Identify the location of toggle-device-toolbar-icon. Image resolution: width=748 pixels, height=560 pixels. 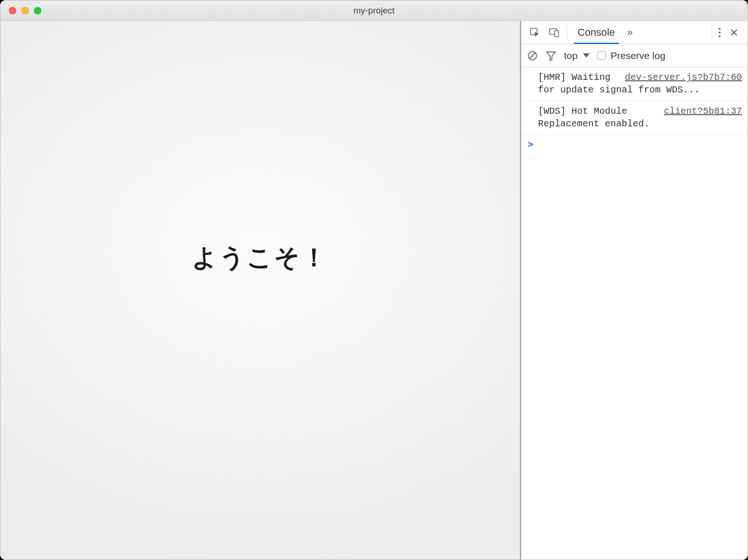
(554, 33).